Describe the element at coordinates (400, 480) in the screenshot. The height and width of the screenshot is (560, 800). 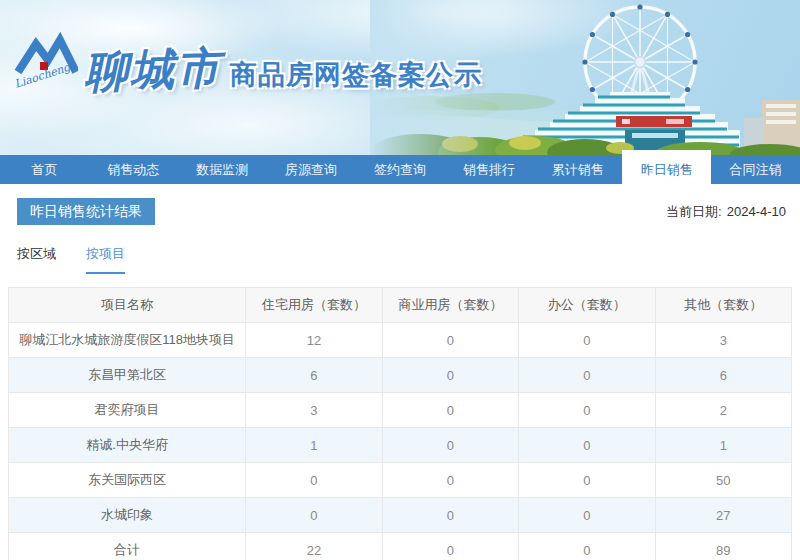
I see `table-row: 东关国际西区 0 0 0 50` at that location.